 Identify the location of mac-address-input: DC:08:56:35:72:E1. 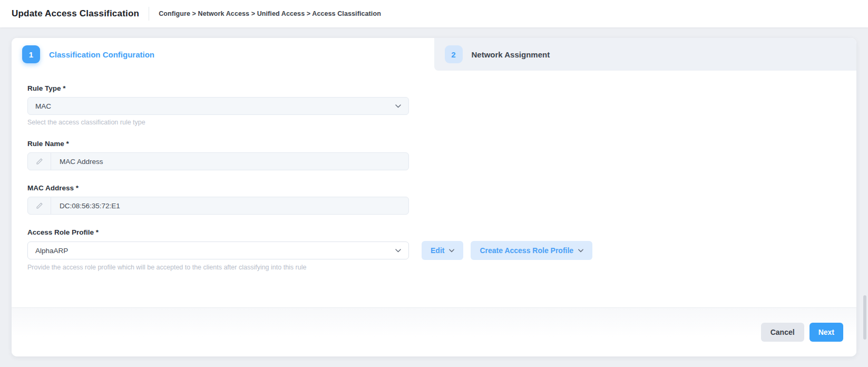
(218, 206).